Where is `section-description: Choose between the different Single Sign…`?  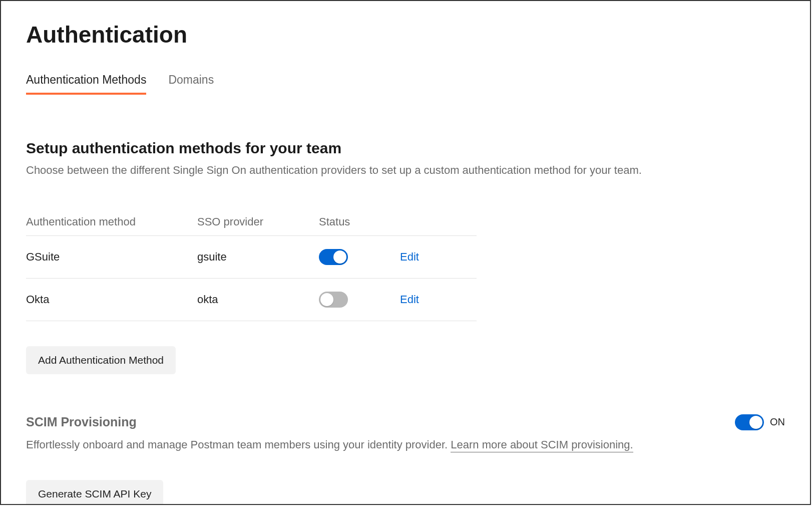
section-description: Choose between the different Single Sign… is located at coordinates (405, 170).